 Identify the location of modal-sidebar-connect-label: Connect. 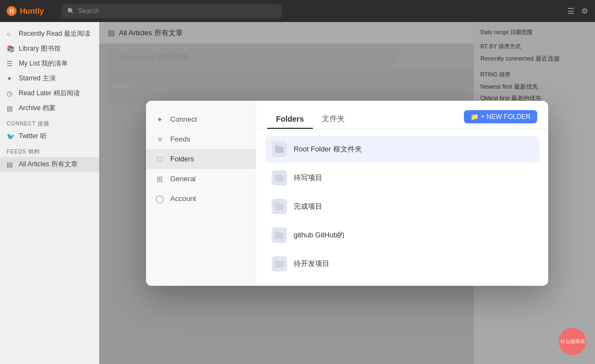
(183, 119).